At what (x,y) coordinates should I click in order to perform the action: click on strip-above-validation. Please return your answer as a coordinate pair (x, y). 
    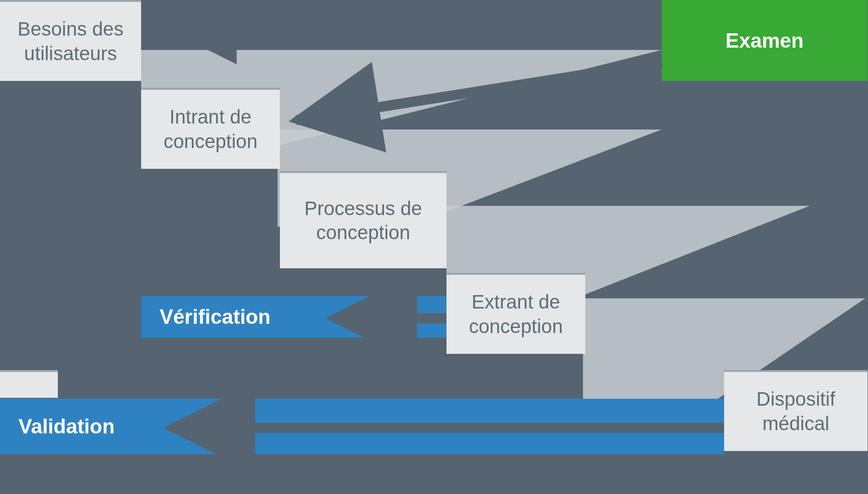
    Looking at the image, I should click on (29, 384).